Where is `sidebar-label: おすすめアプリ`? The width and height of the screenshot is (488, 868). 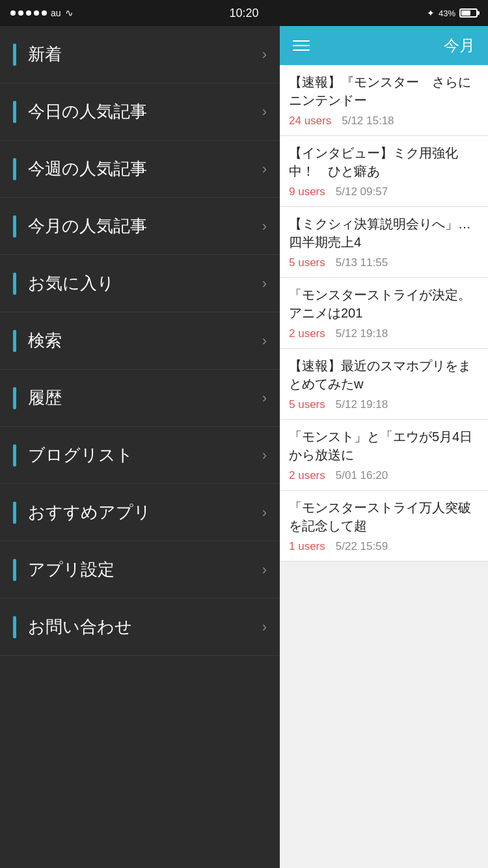 sidebar-label: おすすめアプリ is located at coordinates (145, 513).